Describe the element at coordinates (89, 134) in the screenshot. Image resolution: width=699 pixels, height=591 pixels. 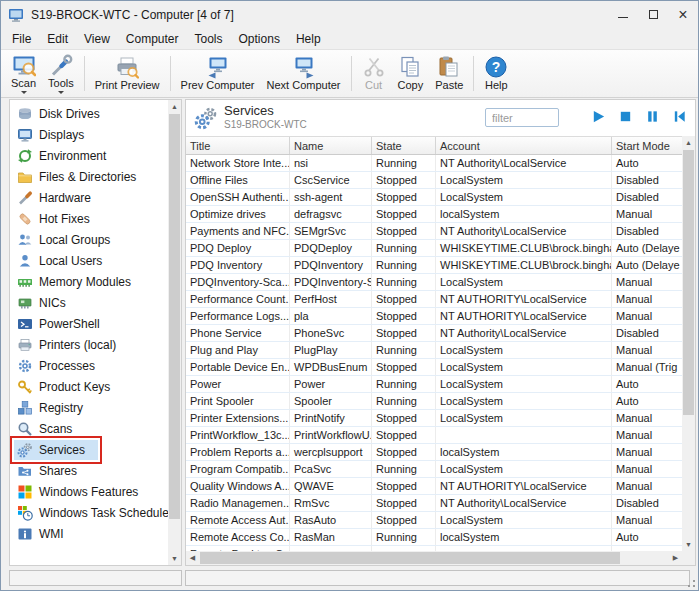
I see `sidebar-item: Displays` at that location.